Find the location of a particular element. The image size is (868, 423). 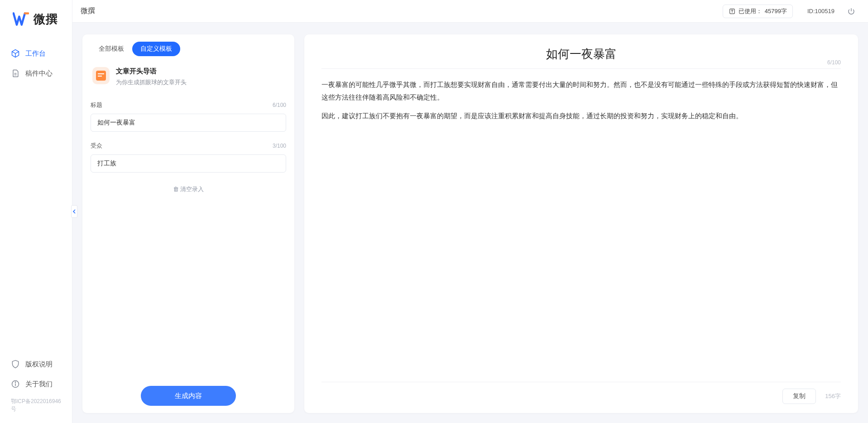

tab-all-templates: 全部模板 is located at coordinates (111, 49).